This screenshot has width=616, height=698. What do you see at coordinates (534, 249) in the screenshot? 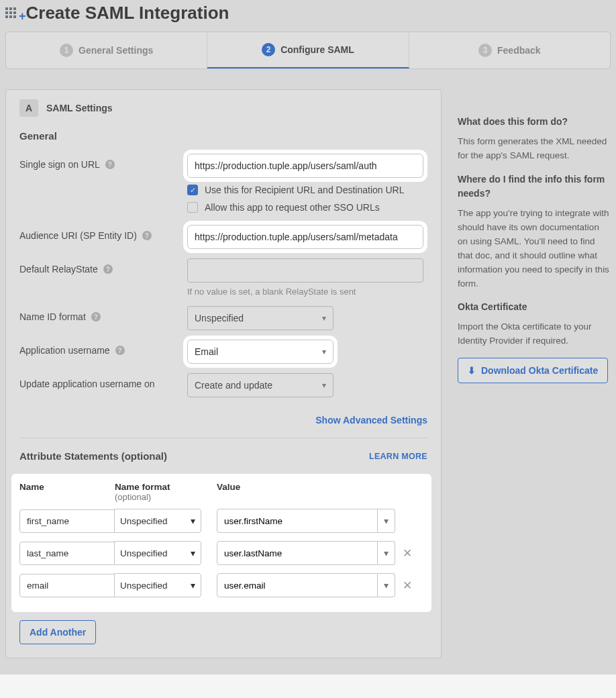
I see `help-text: The app you're trying to integrate with …` at bounding box center [534, 249].